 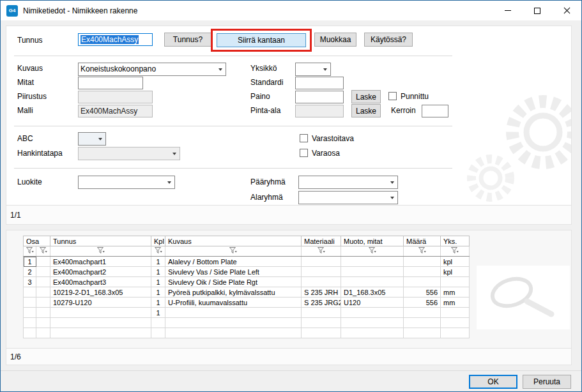 What do you see at coordinates (247, 262) in the screenshot?
I see `table-row: 1Ex400machpart11Alalevy / Bottom Platekp…` at bounding box center [247, 262].